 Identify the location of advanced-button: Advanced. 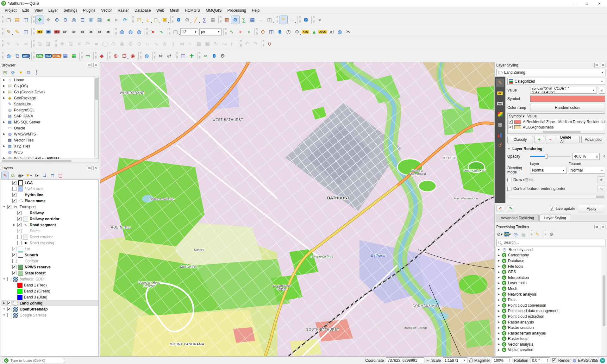
(593, 140).